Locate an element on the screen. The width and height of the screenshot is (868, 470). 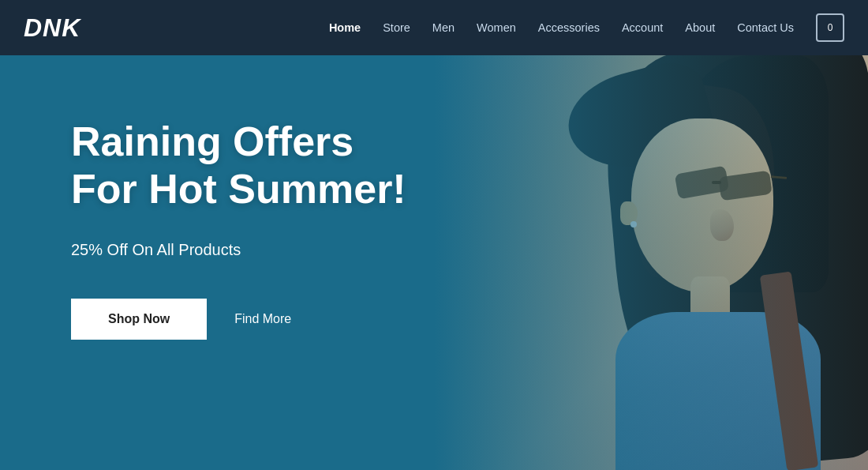
hero-title-line1: Raining Offers is located at coordinates (212, 141).